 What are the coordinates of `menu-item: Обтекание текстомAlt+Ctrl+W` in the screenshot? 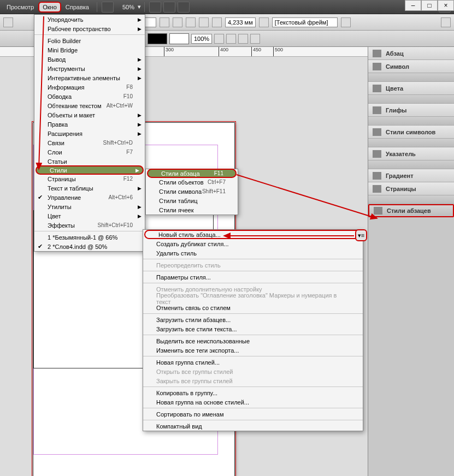 It's located at (90, 106).